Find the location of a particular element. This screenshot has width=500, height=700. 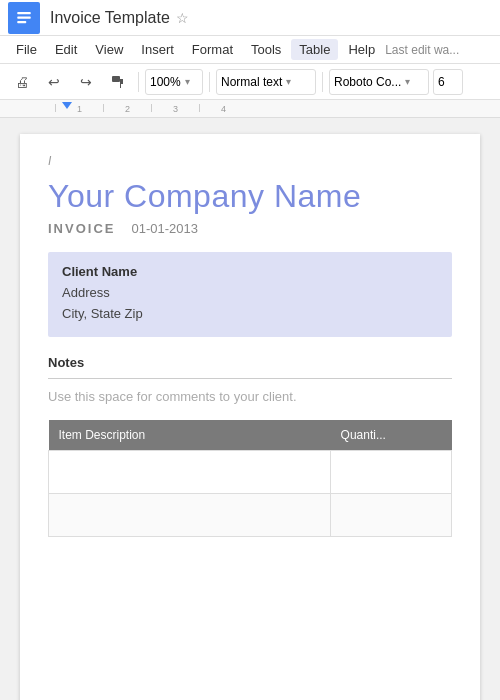

font-select: Roboto Co... ▾ is located at coordinates (379, 82).